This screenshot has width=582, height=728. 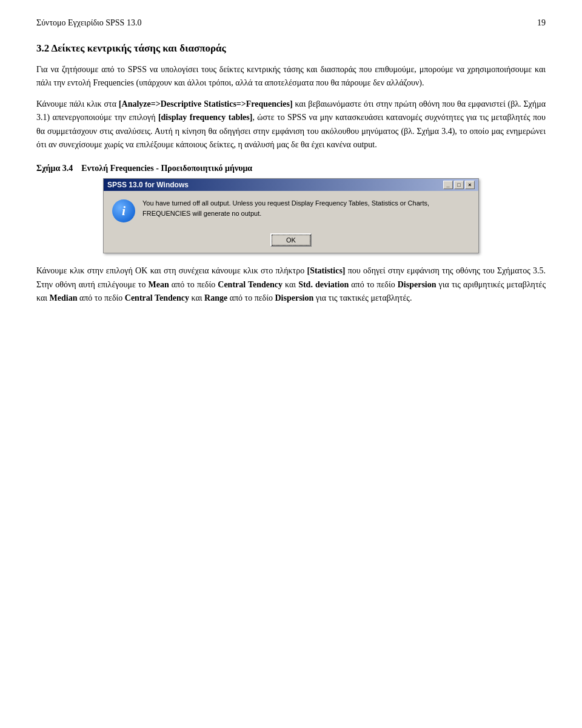 I want to click on paragraph-1: Για να ζητήσουμε από το SPSS να υπολογίσ…, so click(x=291, y=76).